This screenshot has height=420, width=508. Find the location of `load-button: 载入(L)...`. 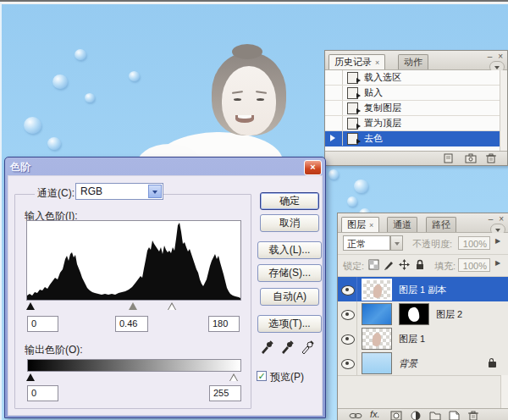

load-button: 载入(L)... is located at coordinates (290, 251).